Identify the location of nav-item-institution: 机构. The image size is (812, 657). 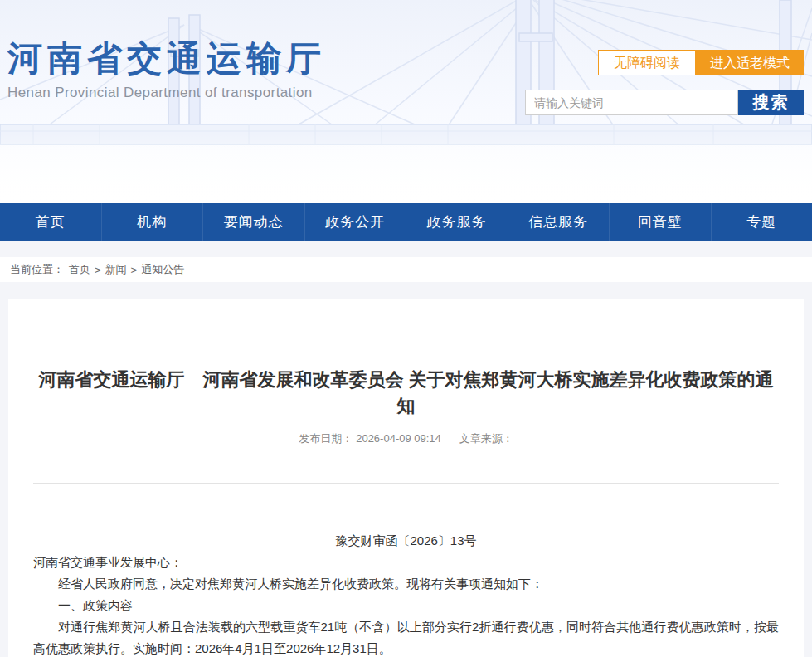
(153, 222).